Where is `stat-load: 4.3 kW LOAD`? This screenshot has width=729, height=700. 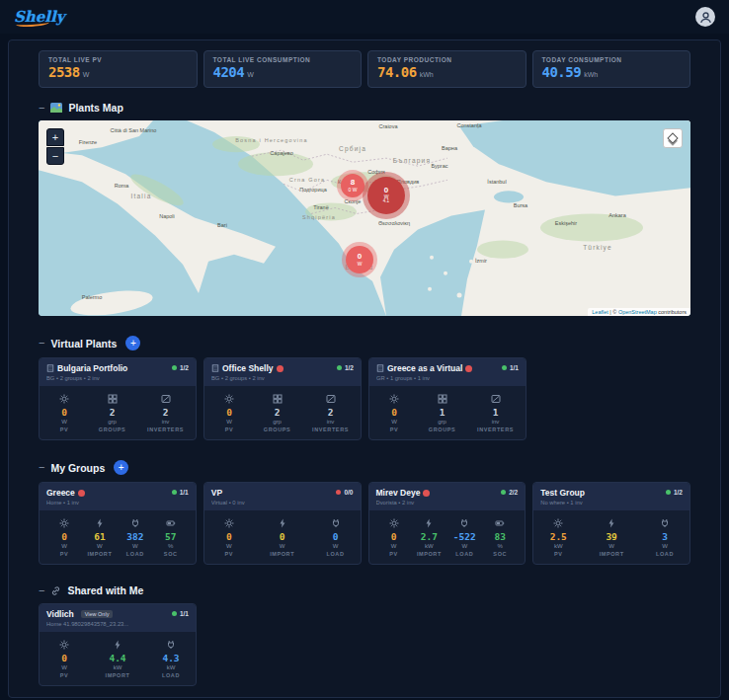
stat-load: 4.3 kW LOAD is located at coordinates (171, 660).